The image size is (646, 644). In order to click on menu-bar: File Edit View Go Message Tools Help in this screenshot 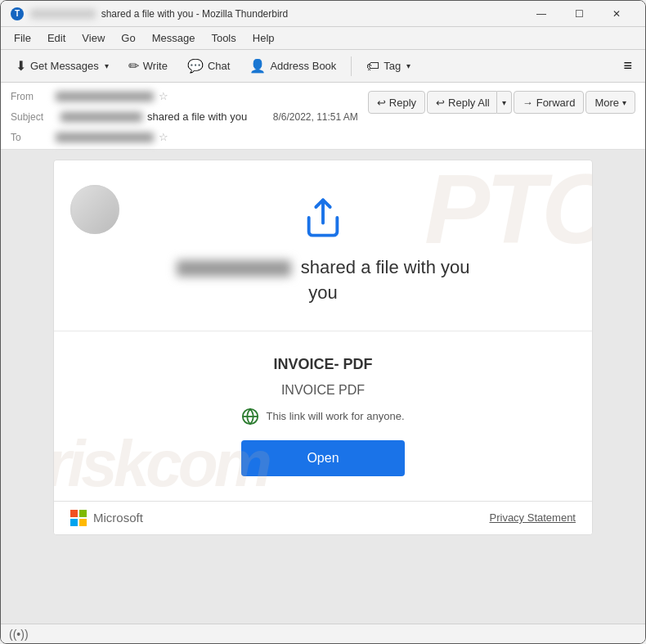, I will do `click(323, 38)`.